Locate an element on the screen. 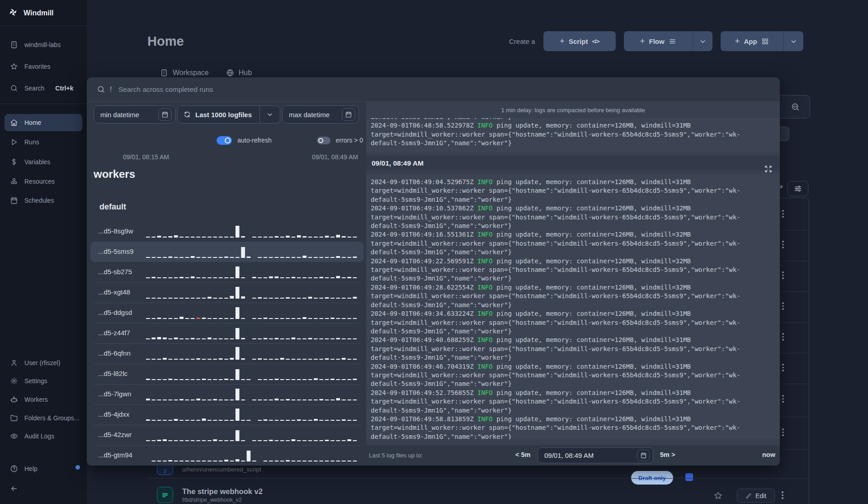  robot-icon is located at coordinates (14, 399).